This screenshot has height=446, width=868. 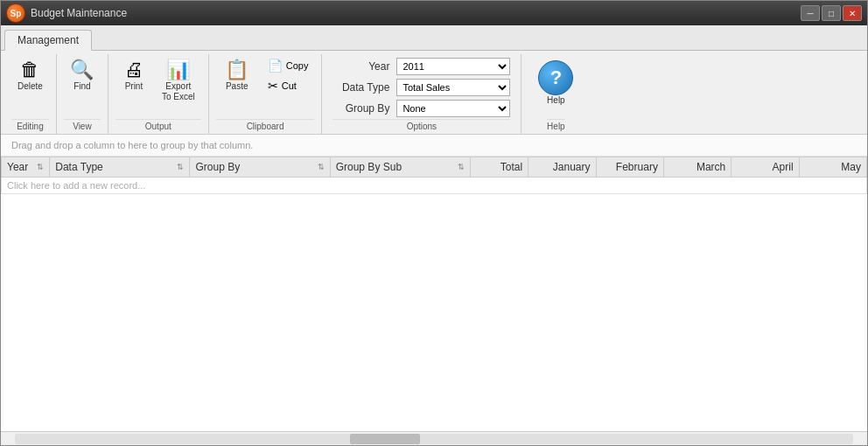 What do you see at coordinates (422, 66) in the screenshot?
I see `year-row: Year 2011 2010 2012 2009 2013` at bounding box center [422, 66].